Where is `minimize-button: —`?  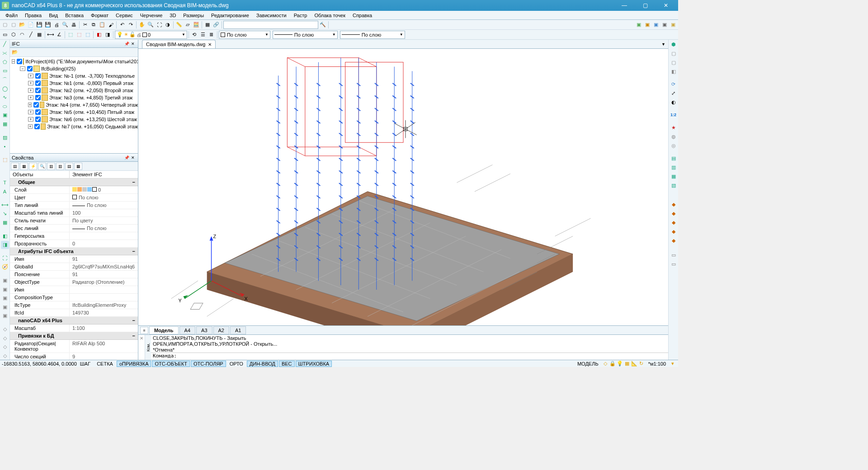
minimize-button: — is located at coordinates (624, 5).